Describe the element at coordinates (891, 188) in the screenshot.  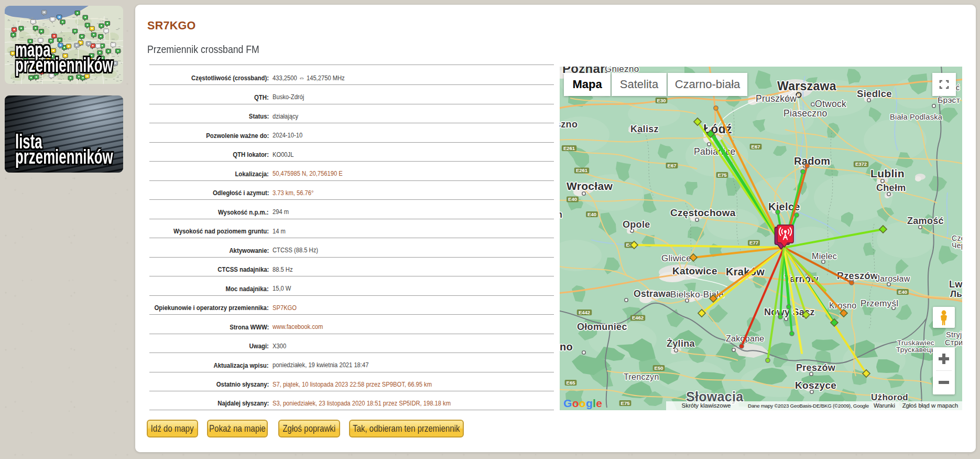
I see `svg-text: Chełm` at that location.